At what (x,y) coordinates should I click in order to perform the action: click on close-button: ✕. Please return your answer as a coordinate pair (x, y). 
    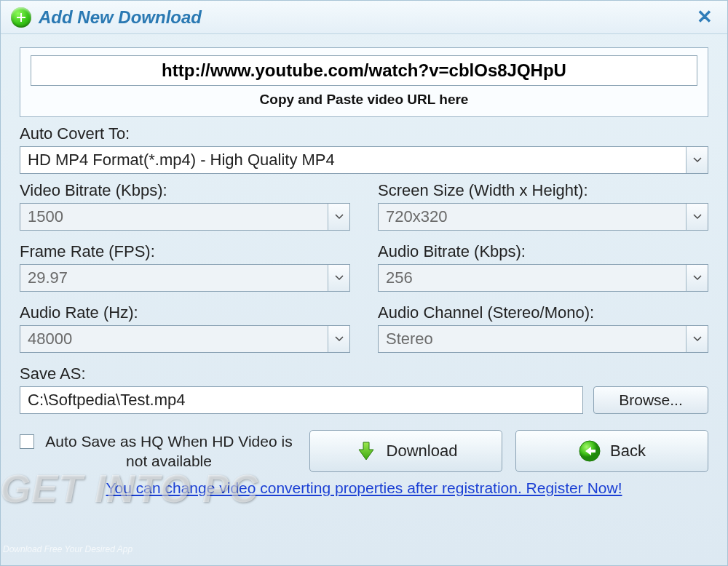
    Looking at the image, I should click on (705, 17).